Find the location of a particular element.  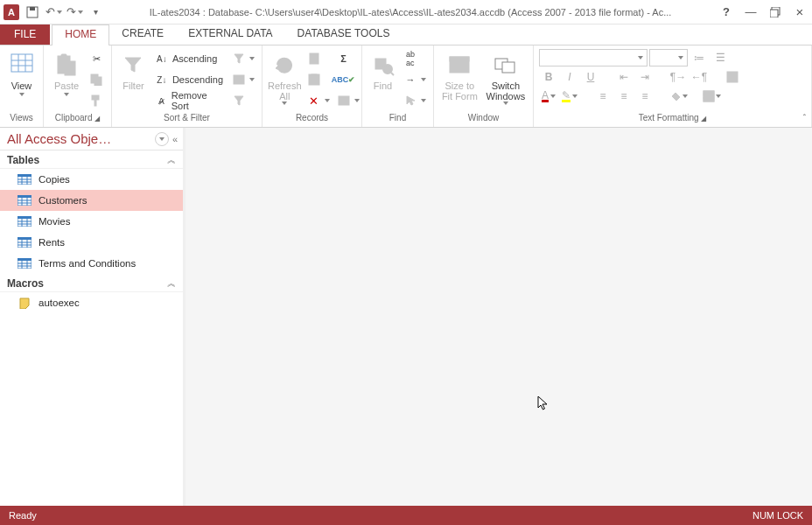

group-window: Size to Fit Form Switch Windows Window is located at coordinates (484, 86).